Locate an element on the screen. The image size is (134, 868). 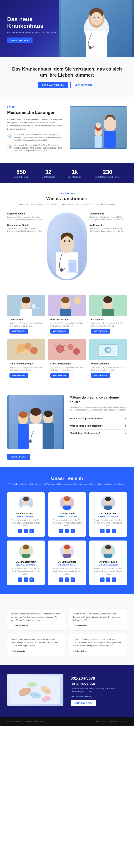
team-socials-6: f t in is located at coordinates (108, 580).